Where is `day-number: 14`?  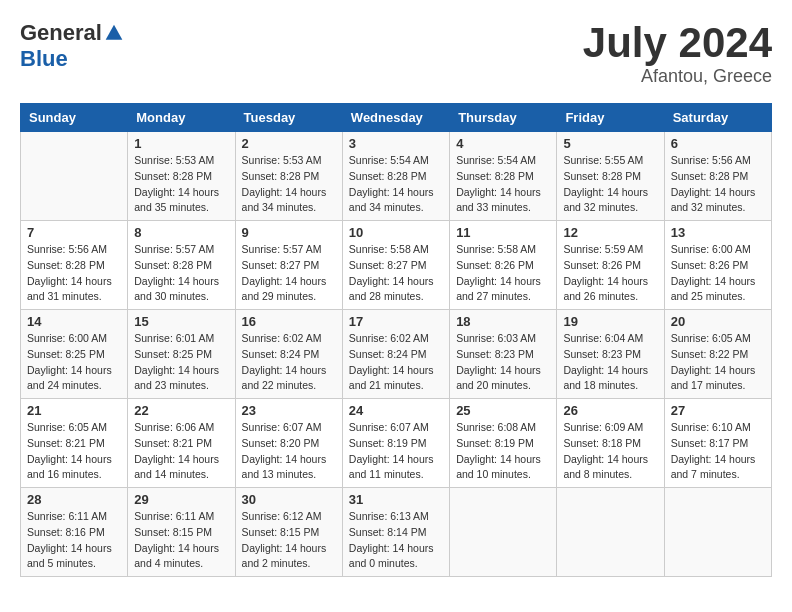
day-number: 14 is located at coordinates (74, 322).